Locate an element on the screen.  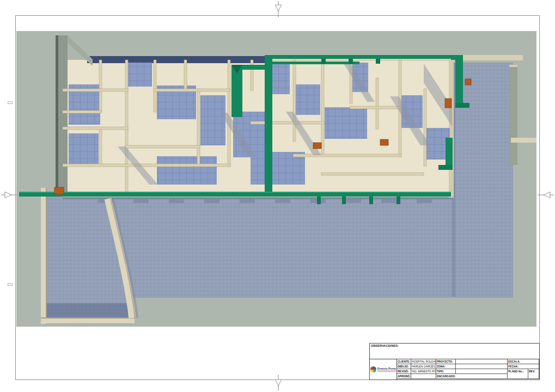
tipo-value is located at coordinates (481, 371).